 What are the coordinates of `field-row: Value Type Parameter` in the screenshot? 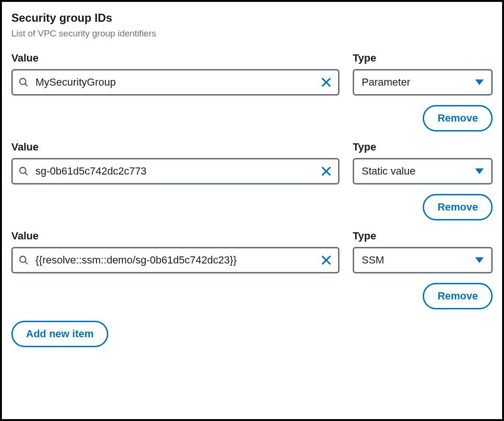 It's located at (252, 74).